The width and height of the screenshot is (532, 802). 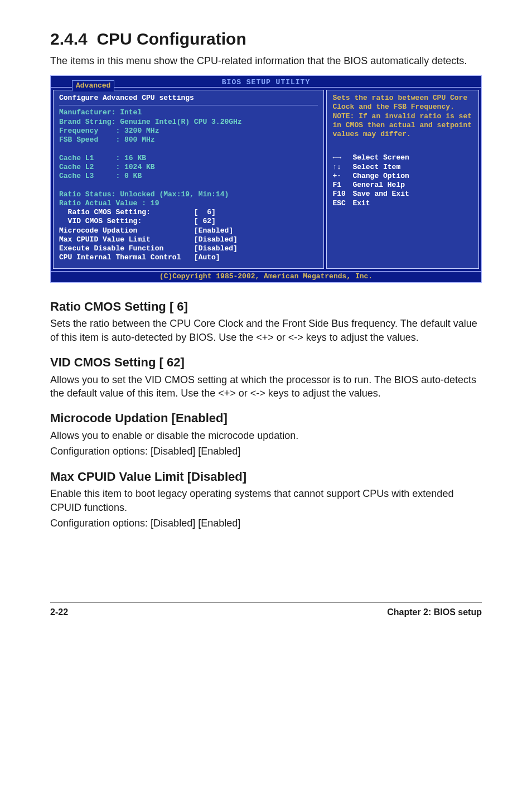 What do you see at coordinates (100, 113) in the screenshot?
I see `manufacturer-line: Manufacturer: Intel` at bounding box center [100, 113].